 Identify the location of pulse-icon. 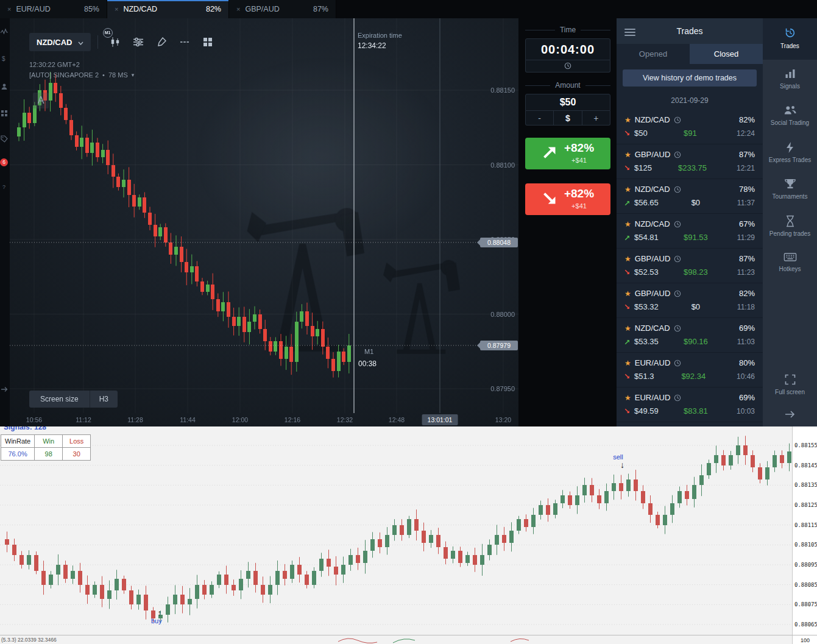
(4, 32).